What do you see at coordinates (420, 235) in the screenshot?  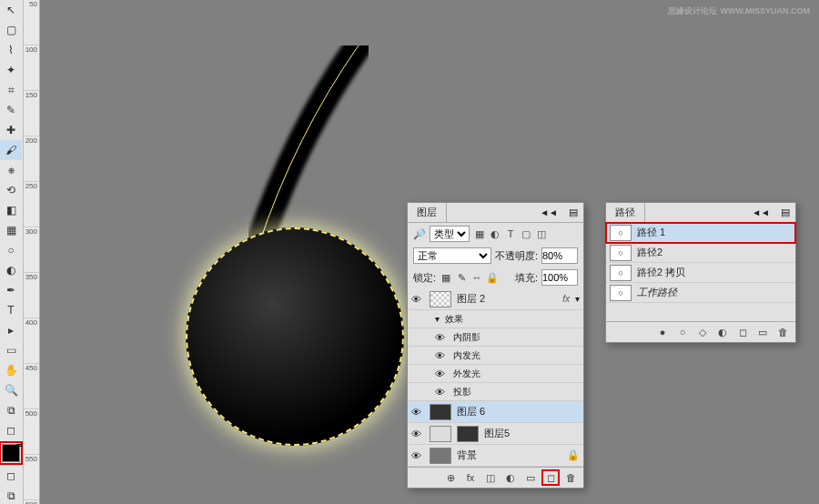 I see `filter-search-icon: 🔎` at bounding box center [420, 235].